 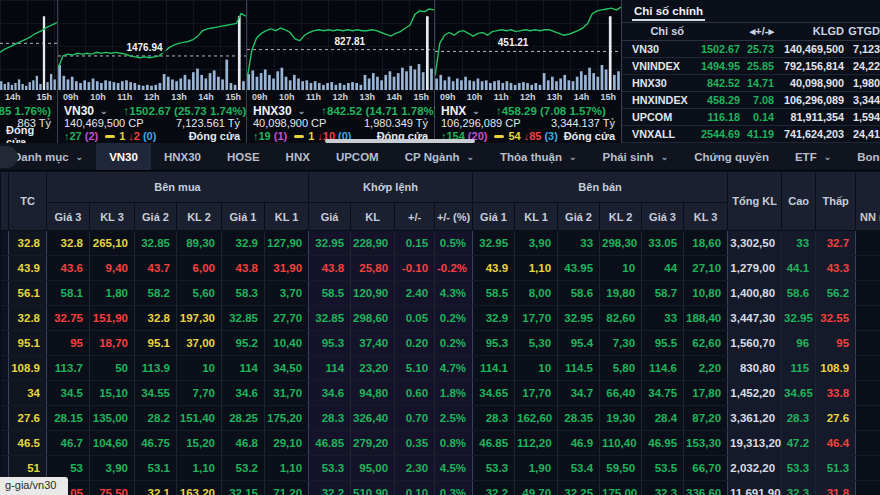 I want to click on cell-sg1: 43.9, so click(x=494, y=268).